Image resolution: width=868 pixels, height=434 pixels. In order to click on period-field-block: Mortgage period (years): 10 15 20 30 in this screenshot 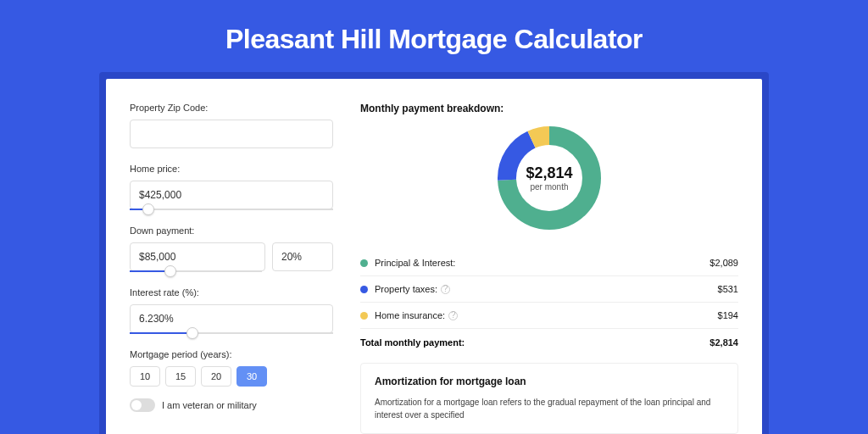, I will do `click(231, 368)`.